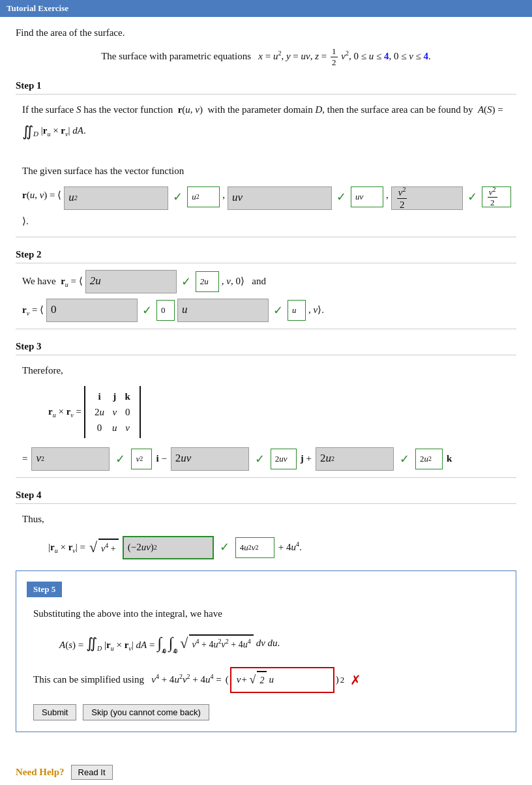  I want to click on step5-cross: ✗, so click(356, 680).